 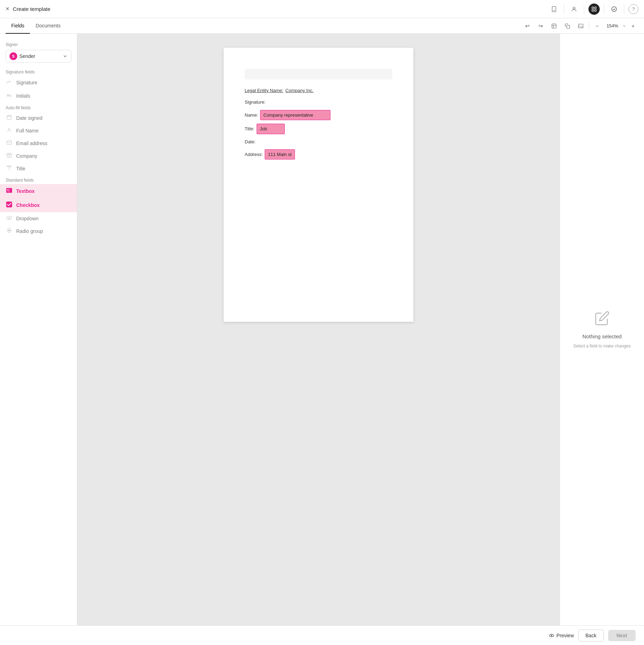 What do you see at coordinates (318, 155) in the screenshot?
I see `address-line: Address: 111 Main st` at bounding box center [318, 155].